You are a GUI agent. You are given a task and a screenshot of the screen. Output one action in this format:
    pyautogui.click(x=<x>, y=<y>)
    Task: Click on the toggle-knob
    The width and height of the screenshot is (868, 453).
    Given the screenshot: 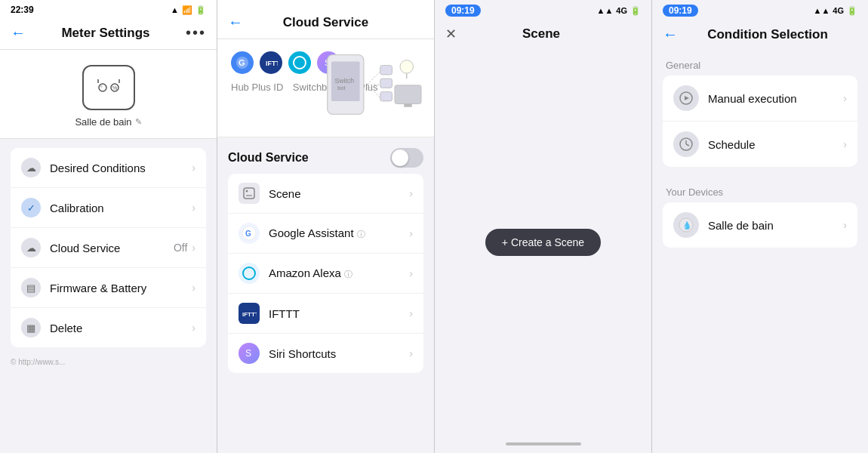 What is the action you would take?
    pyautogui.click(x=400, y=158)
    